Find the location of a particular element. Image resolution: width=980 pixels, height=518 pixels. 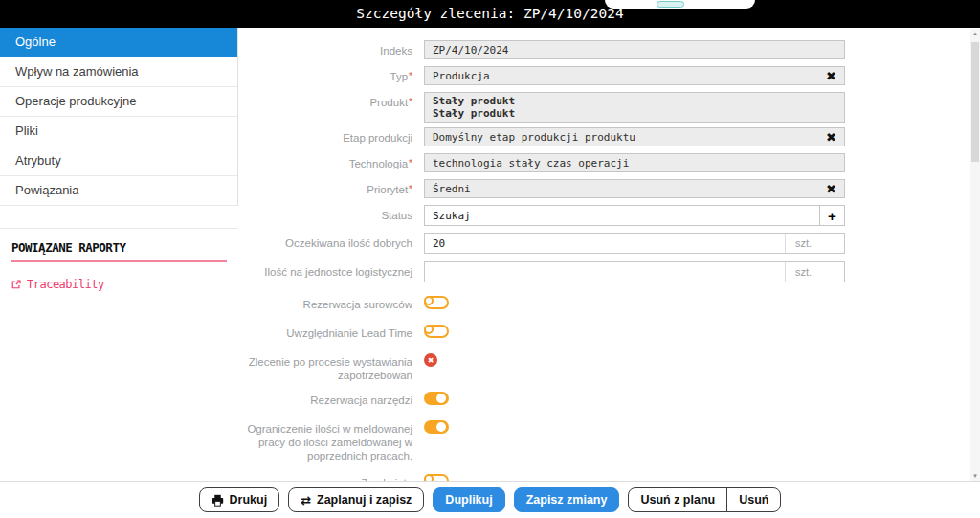

lead-time-toggle is located at coordinates (436, 331).